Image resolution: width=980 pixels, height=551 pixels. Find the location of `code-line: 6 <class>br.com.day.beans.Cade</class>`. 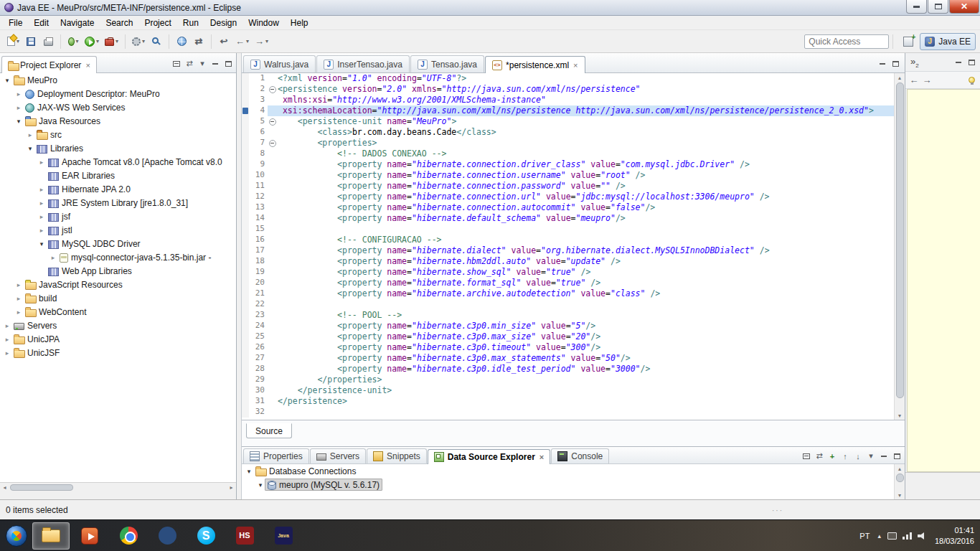

code-line: 6 <class>br.com.day.beans.Cade</class> is located at coordinates (568, 132).